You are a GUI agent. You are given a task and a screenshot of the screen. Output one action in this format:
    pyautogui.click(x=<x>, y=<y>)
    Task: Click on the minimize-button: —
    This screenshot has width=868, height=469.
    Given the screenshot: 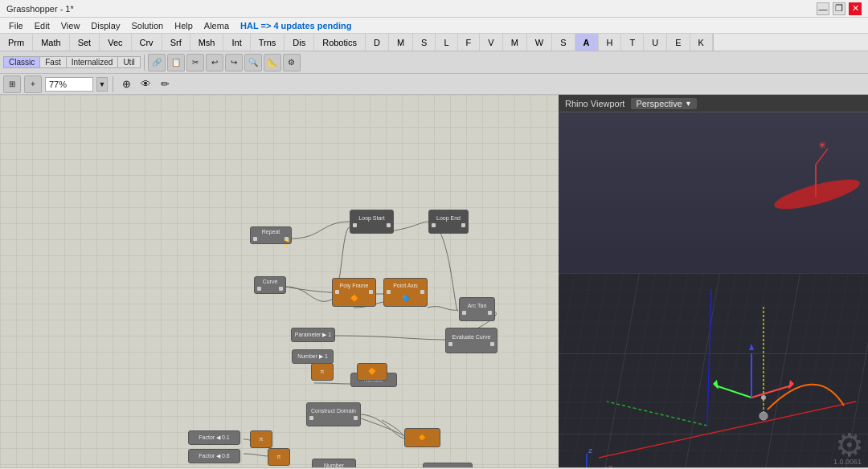 What is the action you would take?
    pyautogui.click(x=823, y=9)
    